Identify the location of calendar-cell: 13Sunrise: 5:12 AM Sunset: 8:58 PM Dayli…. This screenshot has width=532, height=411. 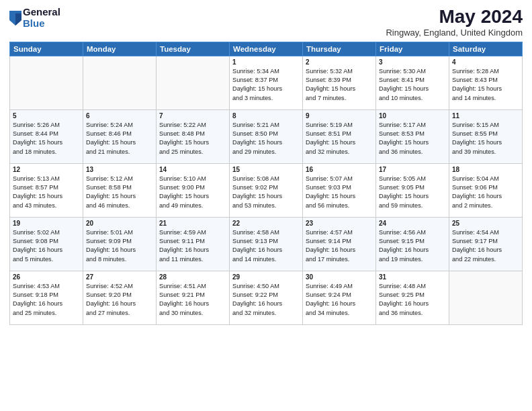
(120, 190).